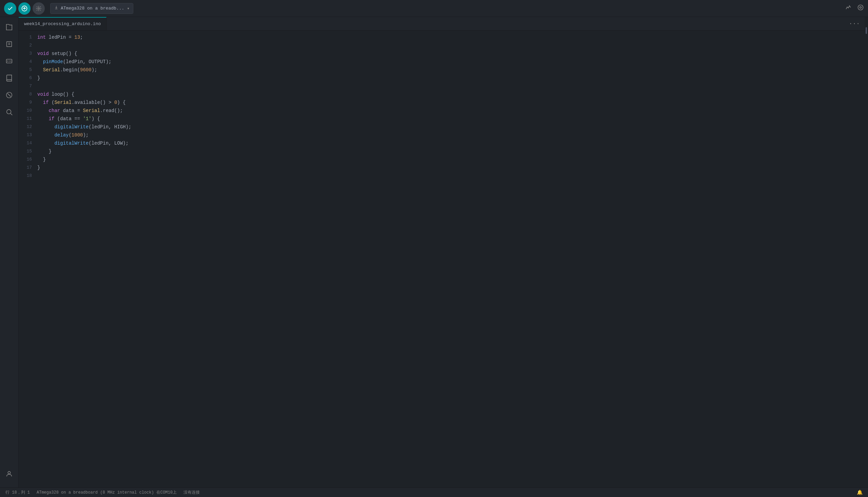 Image resolution: width=868 pixels, height=497 pixels. Describe the element at coordinates (28, 54) in the screenshot. I see `line-number: 3` at that location.